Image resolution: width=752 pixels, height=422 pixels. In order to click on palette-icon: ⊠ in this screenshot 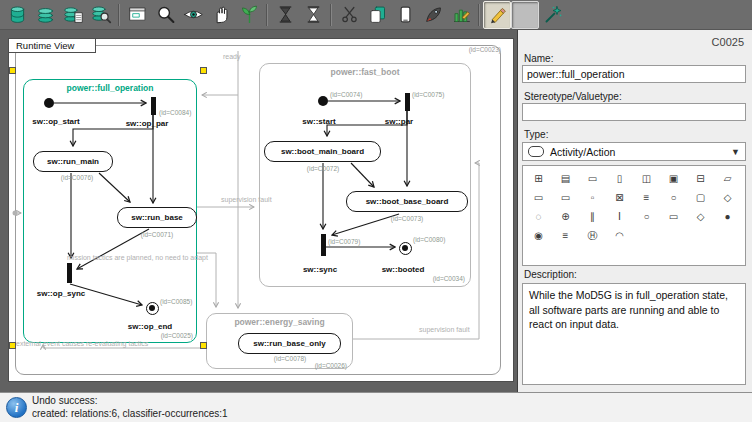, I will do `click(620, 198)`.